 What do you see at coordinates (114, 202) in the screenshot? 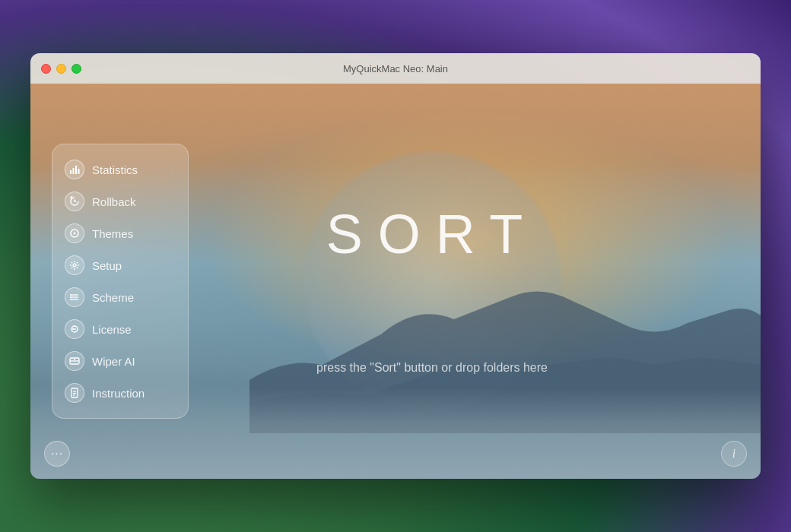
I see `rollback-label: Rollback` at bounding box center [114, 202].